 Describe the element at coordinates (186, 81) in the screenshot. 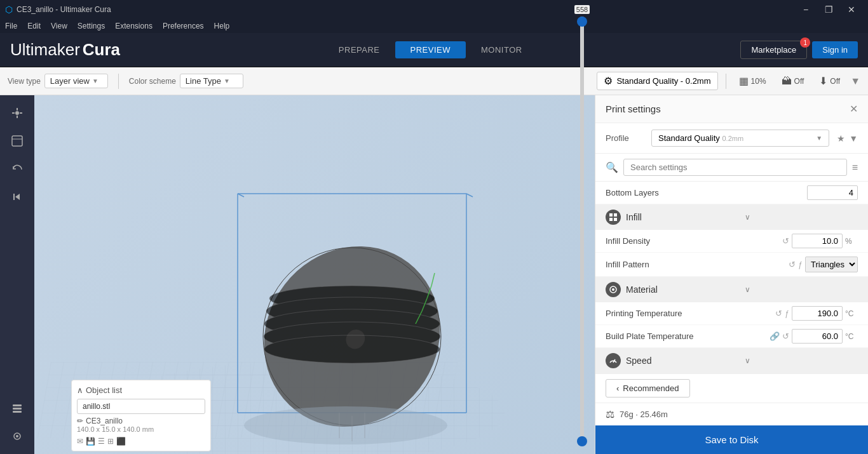

I see `color-scheme-select: Color scheme Line Type ▼` at that location.